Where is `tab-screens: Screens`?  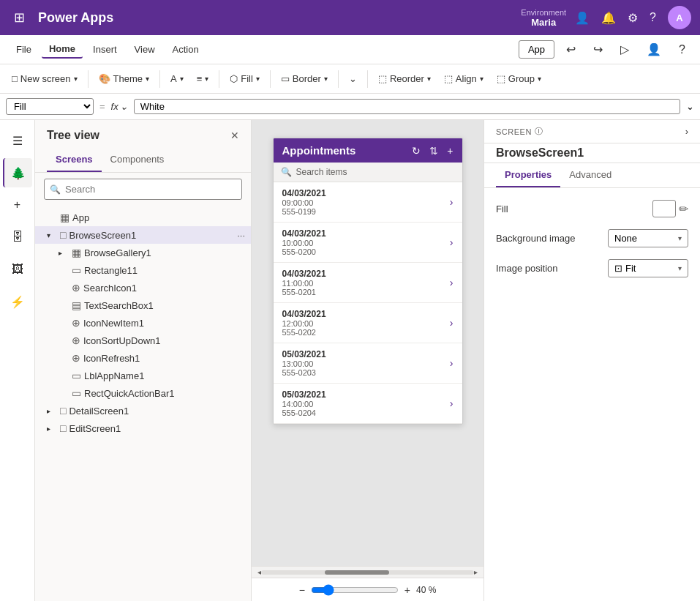 tab-screens: Screens is located at coordinates (75, 160).